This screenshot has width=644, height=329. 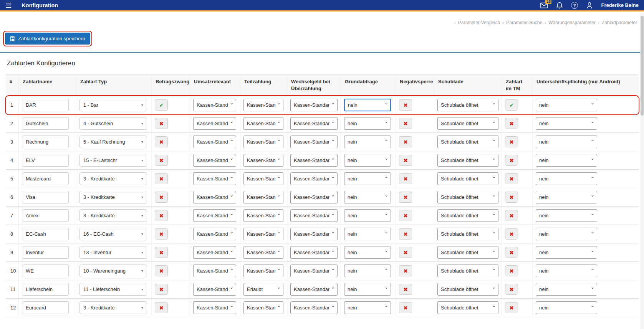 What do you see at coordinates (48, 38) in the screenshot?
I see `save-button: Zahlartkonfiguration speichern` at bounding box center [48, 38].